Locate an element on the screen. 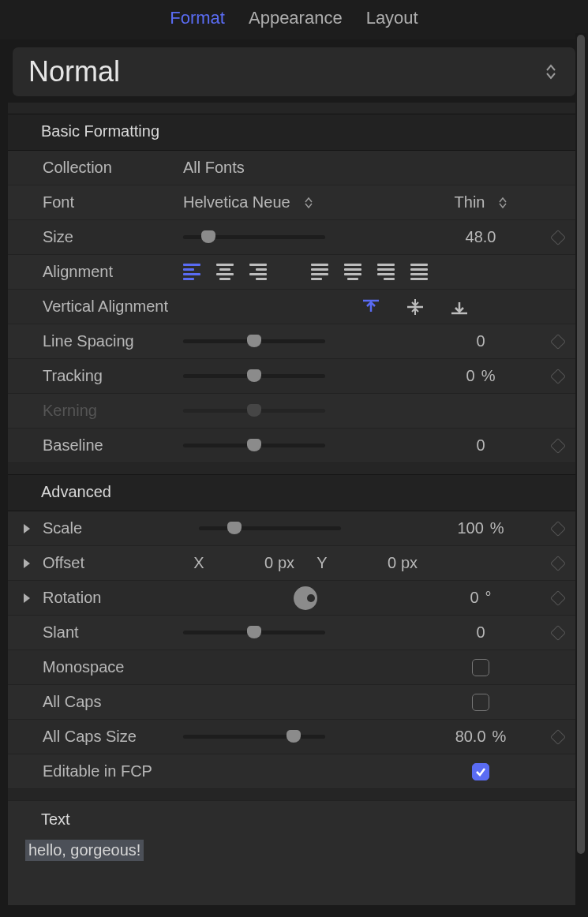 This screenshot has height=917, width=588. row-linespacing: Line Spacing 0 is located at coordinates (294, 342).